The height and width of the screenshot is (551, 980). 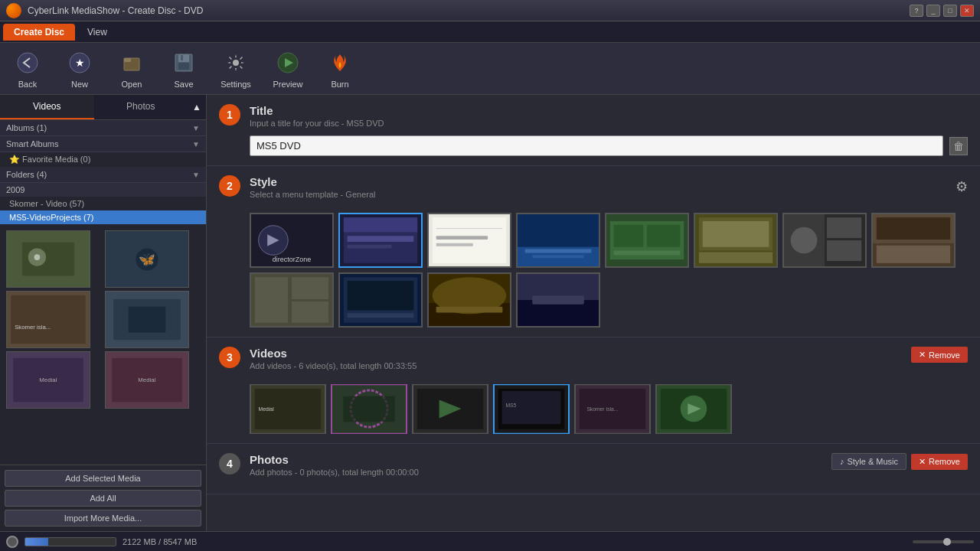 What do you see at coordinates (103, 129) in the screenshot?
I see `albums-section: Albums (1) ▼` at bounding box center [103, 129].